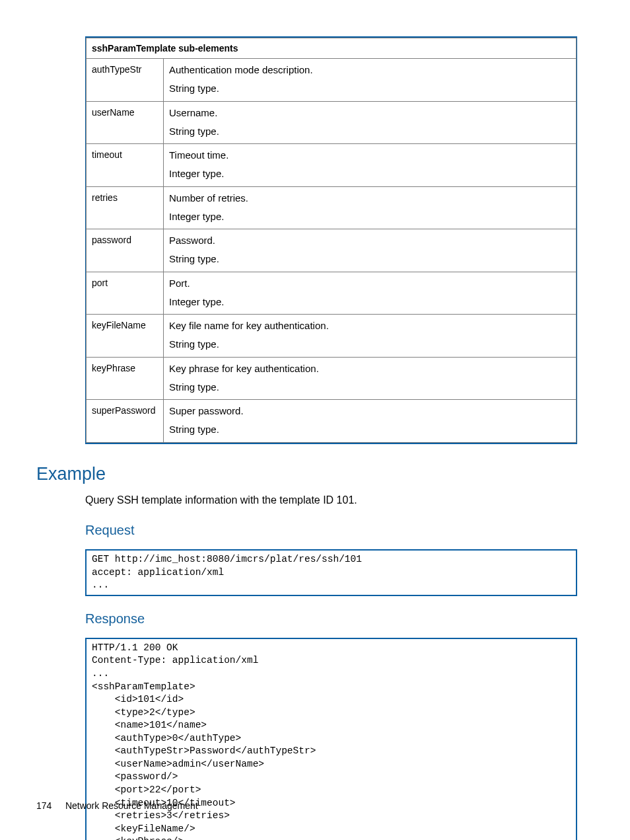 The image size is (630, 840). Describe the element at coordinates (370, 208) in the screenshot. I see `element-description: Number of retries.Integer type.` at that location.